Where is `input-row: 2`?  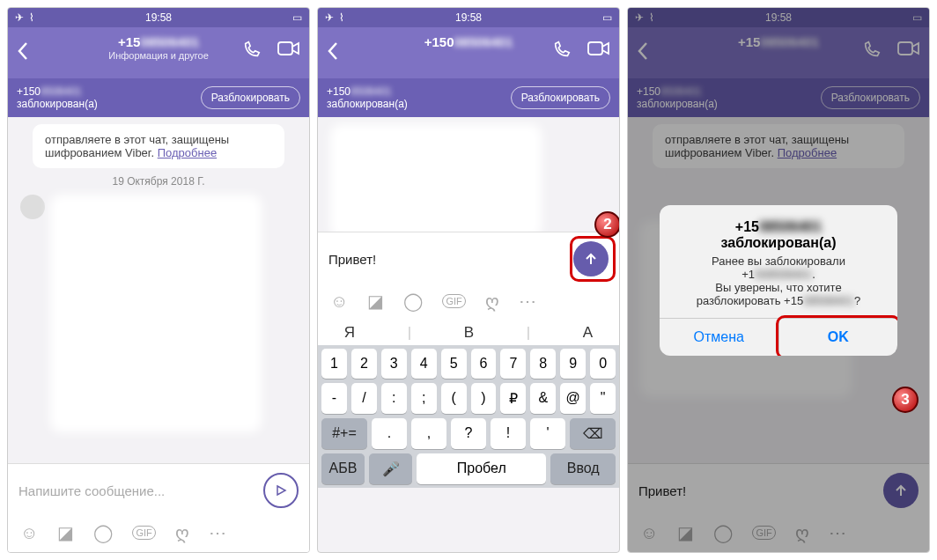
input-row: 2 is located at coordinates (468, 259).